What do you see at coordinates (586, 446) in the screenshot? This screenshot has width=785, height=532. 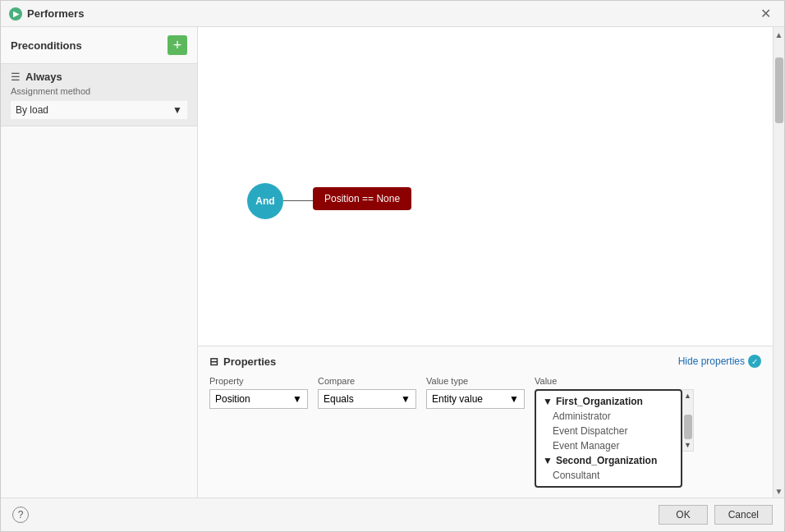 I see `event-manager-label: Event Manager` at bounding box center [586, 446].